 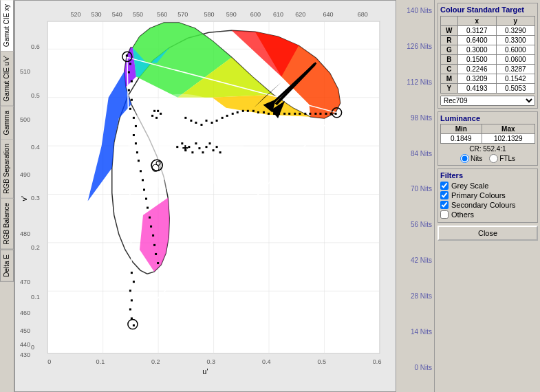 I want to click on svg-text: 430, so click(x=25, y=355).